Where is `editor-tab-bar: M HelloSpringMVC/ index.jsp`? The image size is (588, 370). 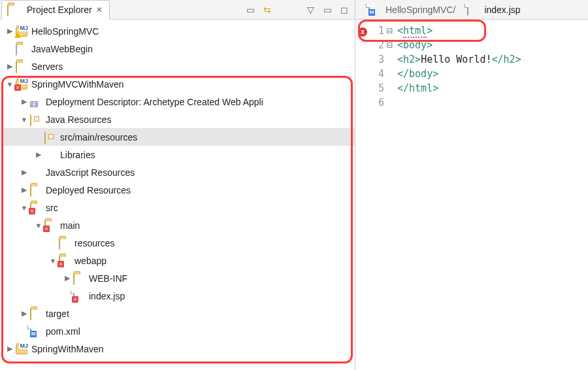 editor-tab-bar: M HelloSpringMVC/ index.jsp is located at coordinates (472, 10).